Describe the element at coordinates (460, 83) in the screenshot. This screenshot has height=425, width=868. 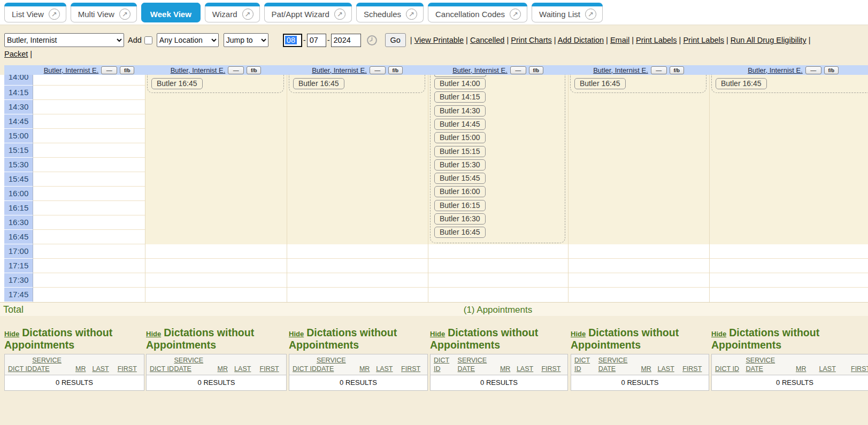
I see `appointment-chip: Butler 14:00` at that location.